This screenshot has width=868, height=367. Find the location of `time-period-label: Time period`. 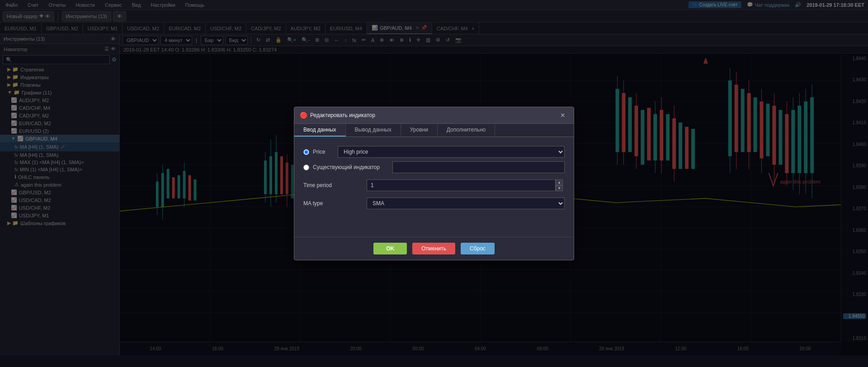

time-period-label: Time period is located at coordinates (335, 185).